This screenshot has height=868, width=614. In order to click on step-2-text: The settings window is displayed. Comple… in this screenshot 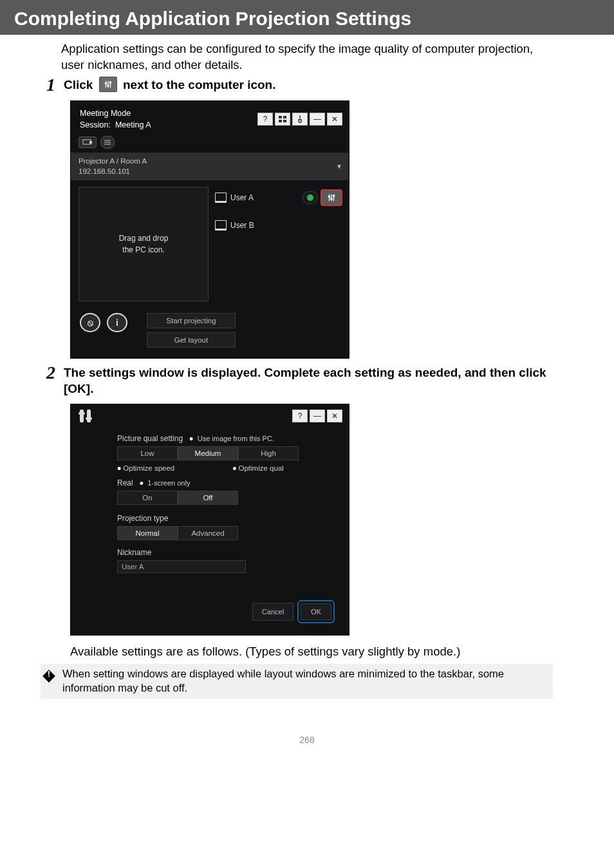, I will do `click(308, 381)`.